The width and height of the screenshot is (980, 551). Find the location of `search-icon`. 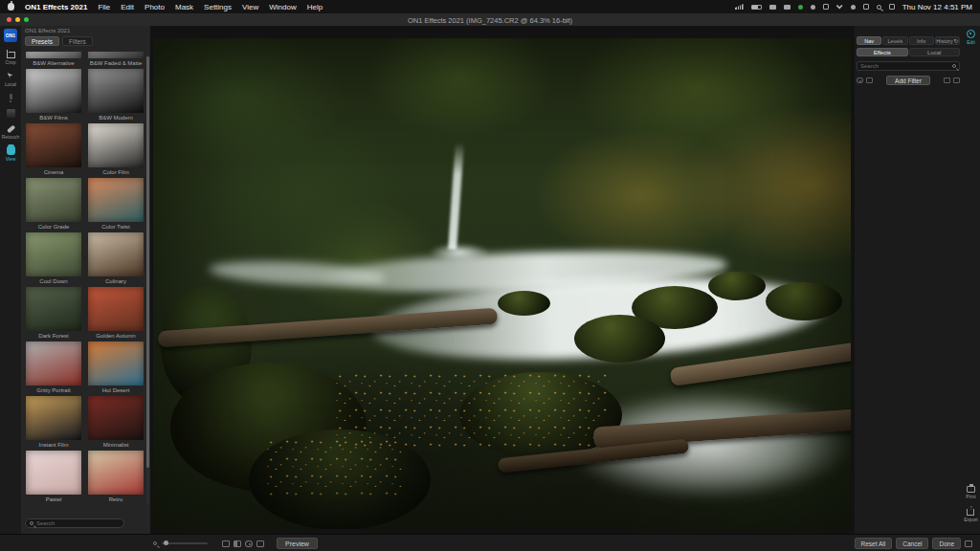

search-icon is located at coordinates (879, 8).